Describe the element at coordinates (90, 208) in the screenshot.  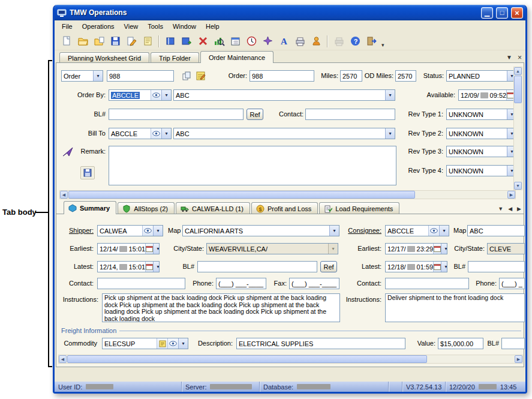
I see `tab-summary: Summary` at that location.